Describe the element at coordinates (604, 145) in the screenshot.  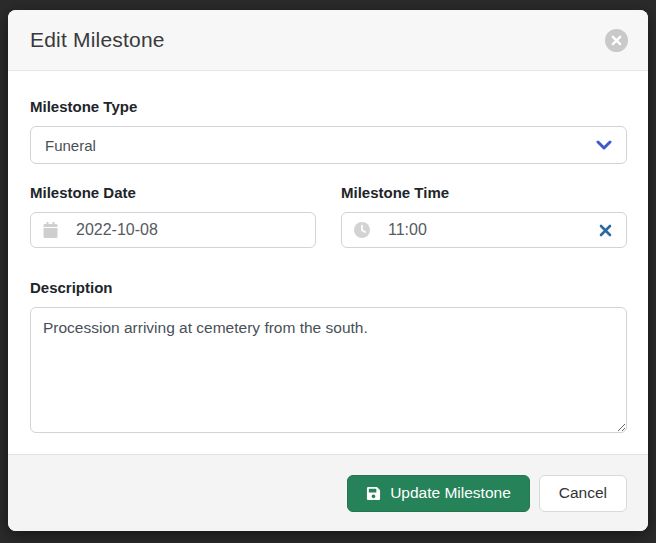
I see `chevron-down-icon` at that location.